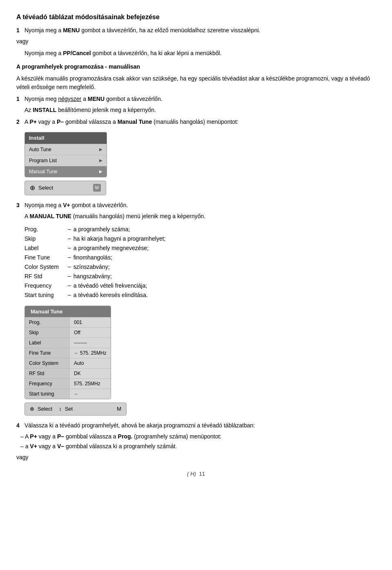 The width and height of the screenshot is (392, 570). Describe the element at coordinates (90, 363) in the screenshot. I see `manual-row-right: Auto` at that location.